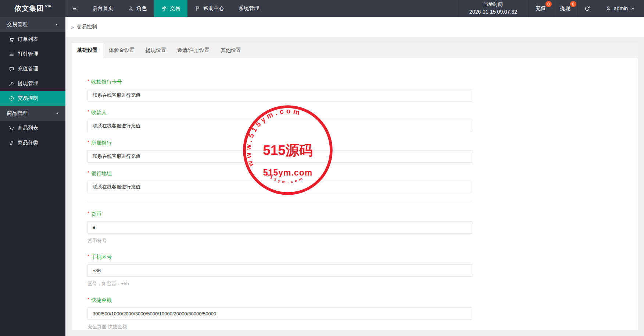 The image size is (644, 336). What do you see at coordinates (231, 50) in the screenshot?
I see `tab: 其他设置` at bounding box center [231, 50].